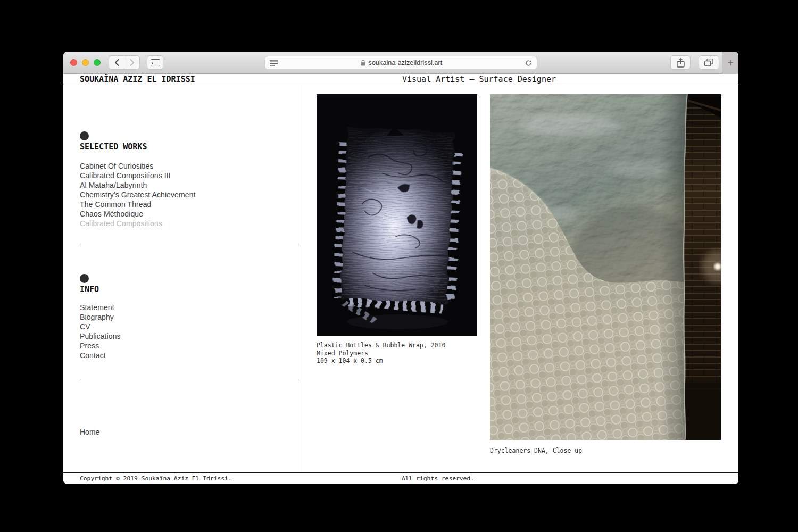 This screenshot has width=798, height=532. Describe the element at coordinates (186, 346) in the screenshot. I see `sidebar-item-press: Press` at that location.